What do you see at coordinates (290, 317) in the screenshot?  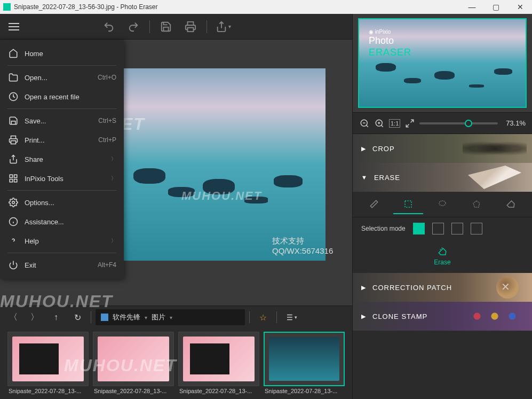 I see `view-mode-button: ▾` at bounding box center [290, 317].